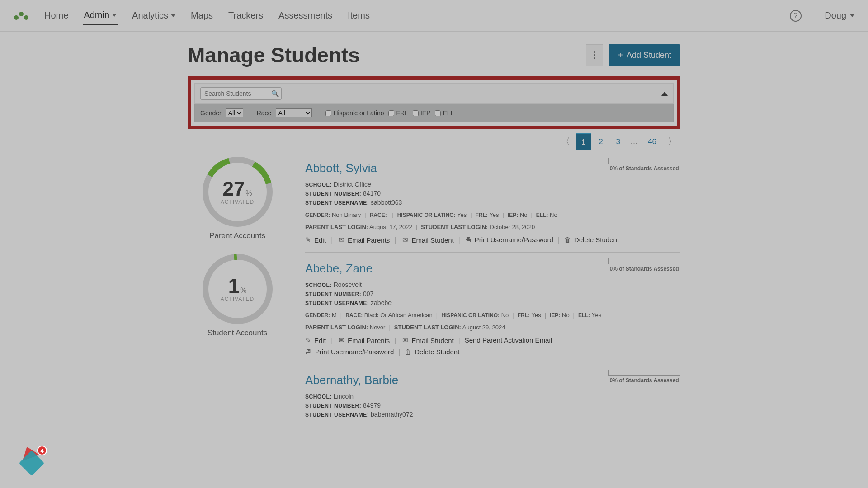  Describe the element at coordinates (211, 113) in the screenshot. I see `gender-filter-label: Gender` at that location.